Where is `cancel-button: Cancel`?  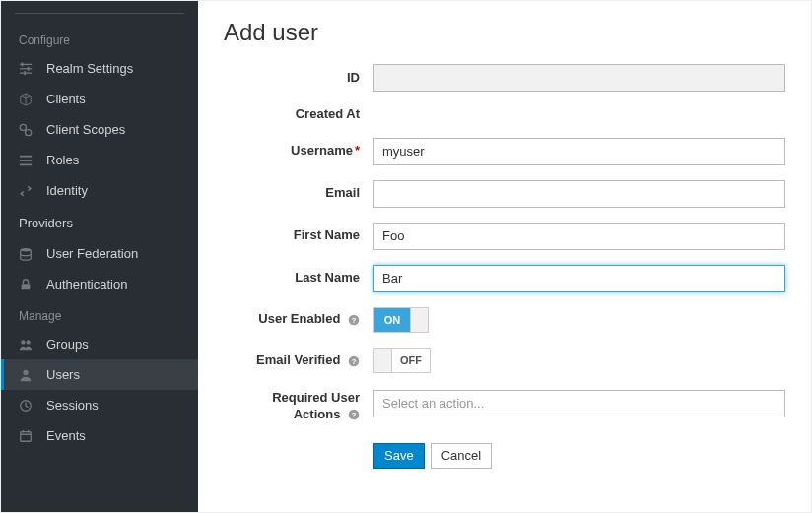
cancel-button: Cancel is located at coordinates (461, 456).